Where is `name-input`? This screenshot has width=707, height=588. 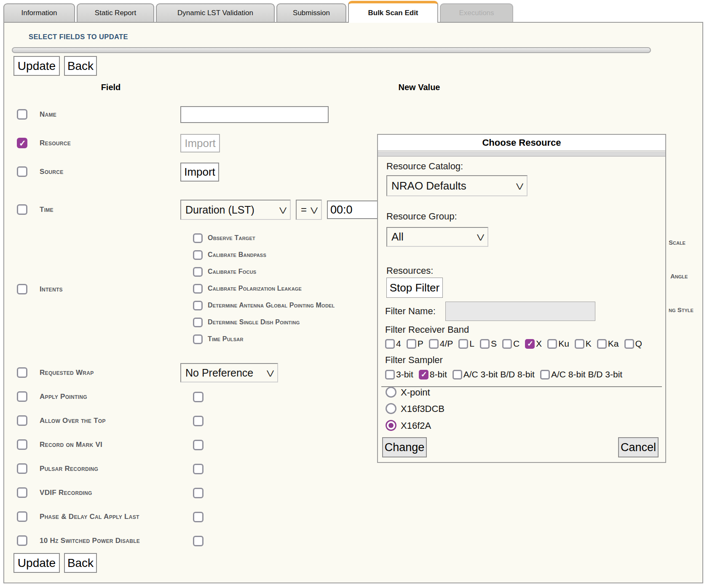 name-input is located at coordinates (254, 115).